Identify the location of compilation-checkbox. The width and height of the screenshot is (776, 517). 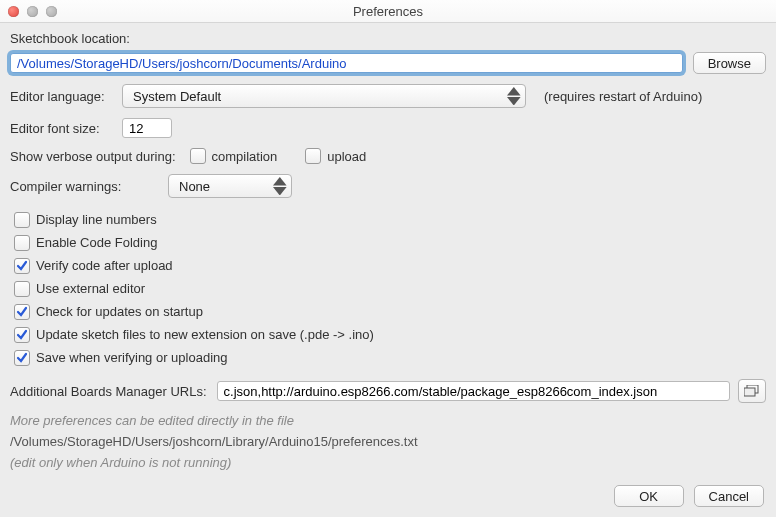
(198, 156).